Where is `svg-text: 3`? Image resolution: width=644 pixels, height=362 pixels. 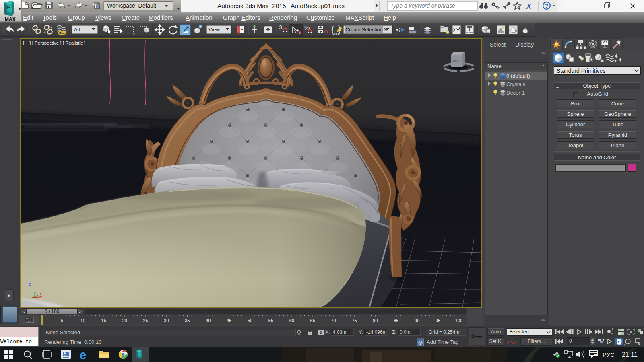
svg-text: 3 is located at coordinates (281, 27).